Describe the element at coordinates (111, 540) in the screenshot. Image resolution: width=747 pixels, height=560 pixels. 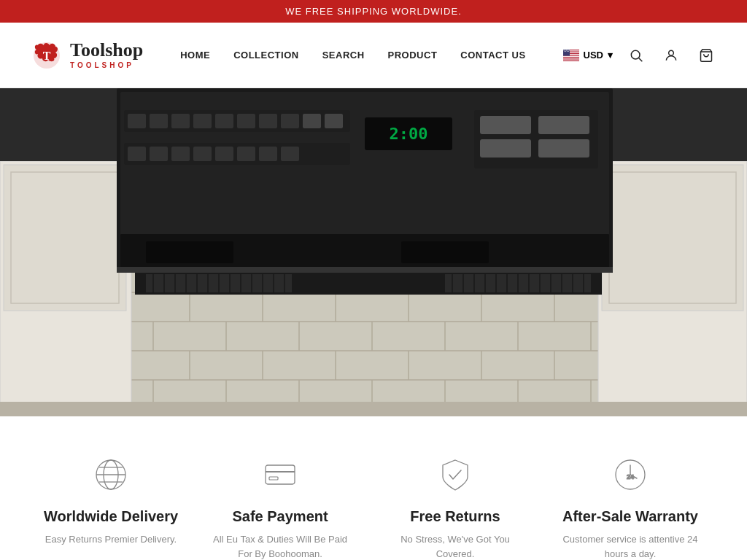
I see `feature-0-desc: Easy Returns Premier Delivery.` at that location.